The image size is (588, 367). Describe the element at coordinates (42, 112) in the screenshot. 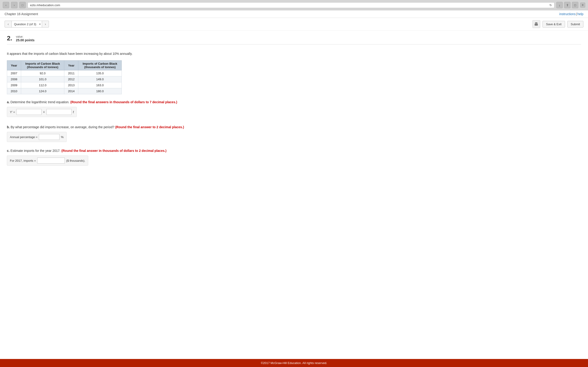

I see `equation-row: Y' = + t` at that location.